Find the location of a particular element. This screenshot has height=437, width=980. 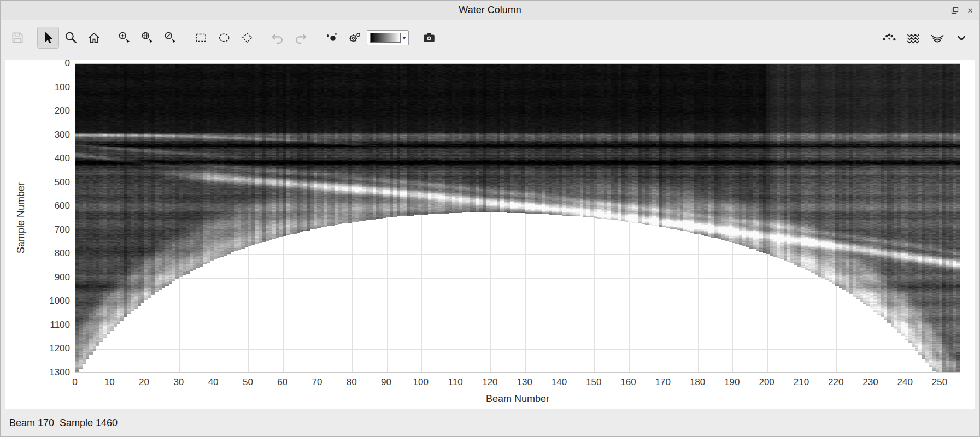

pick-draw-tool-button is located at coordinates (171, 38).